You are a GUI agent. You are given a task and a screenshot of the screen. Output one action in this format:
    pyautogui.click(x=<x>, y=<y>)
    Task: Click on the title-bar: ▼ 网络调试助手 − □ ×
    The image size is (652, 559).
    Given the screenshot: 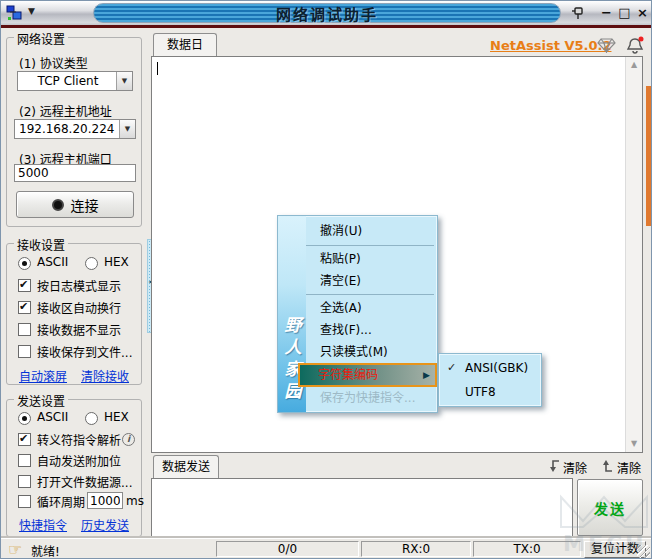 What is the action you would take?
    pyautogui.click(x=326, y=13)
    